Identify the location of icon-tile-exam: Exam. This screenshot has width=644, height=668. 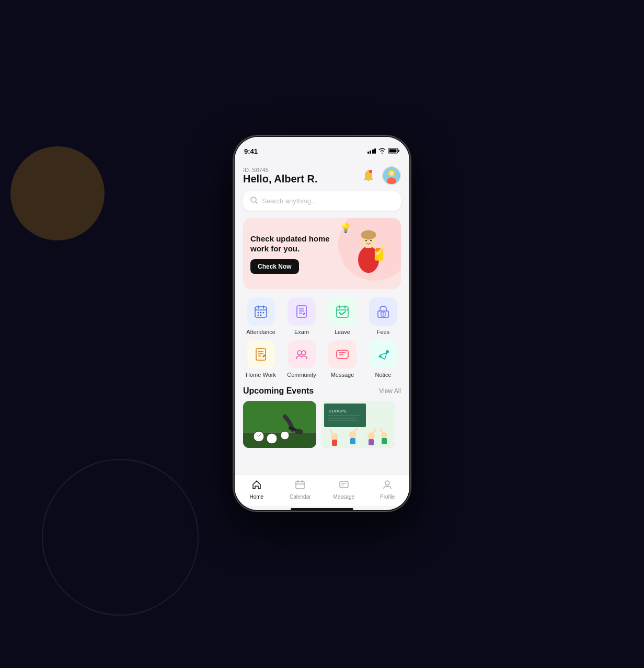
(302, 316).